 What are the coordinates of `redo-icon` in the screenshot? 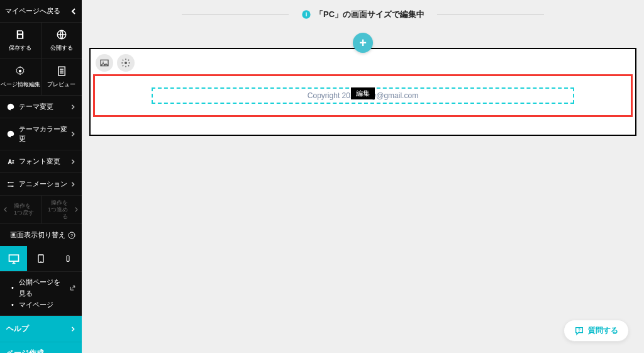 It's located at (75, 210).